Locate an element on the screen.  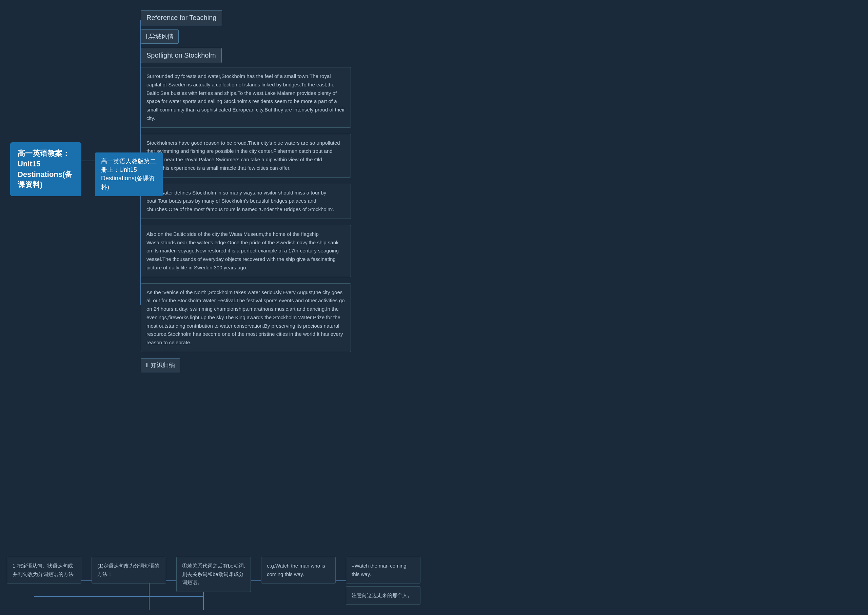
bottom-card-3: ①若关系代词之后有be动词,删去关系词和be动词即成分词短语。 is located at coordinates (214, 574).